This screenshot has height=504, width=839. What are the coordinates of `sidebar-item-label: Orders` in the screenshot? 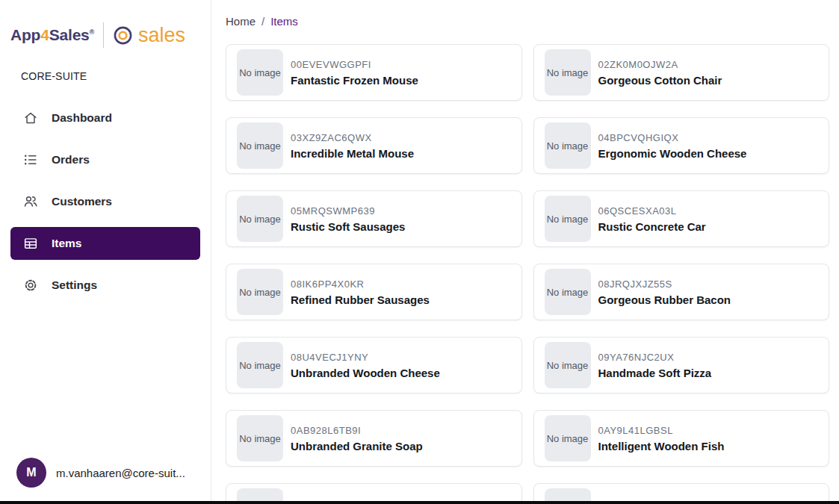 It's located at (70, 160).